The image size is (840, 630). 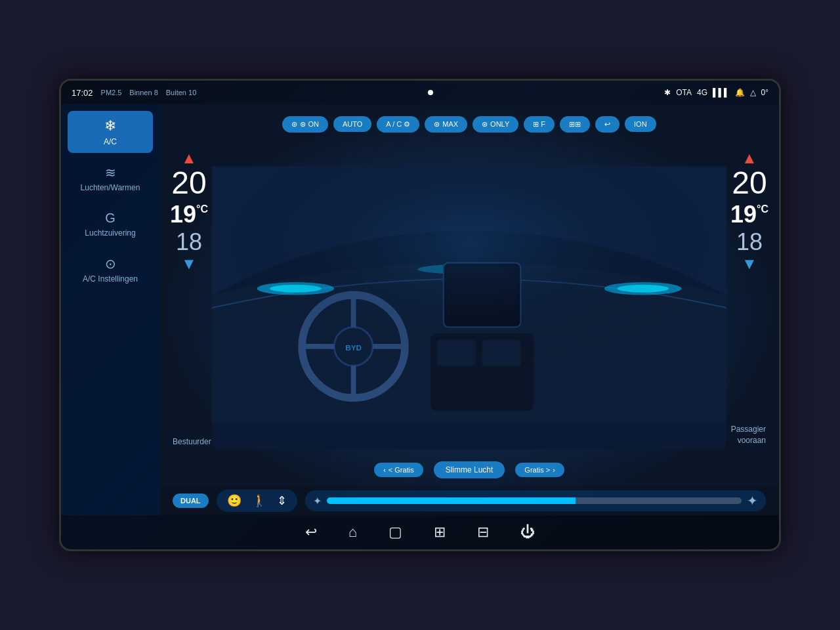 I want to click on auto-button: AUTO, so click(x=352, y=124).